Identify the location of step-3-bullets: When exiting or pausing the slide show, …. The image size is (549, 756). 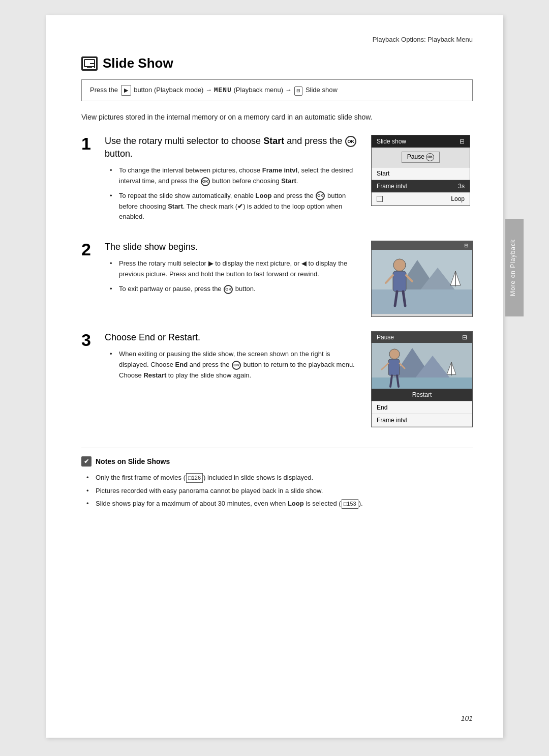
(233, 365).